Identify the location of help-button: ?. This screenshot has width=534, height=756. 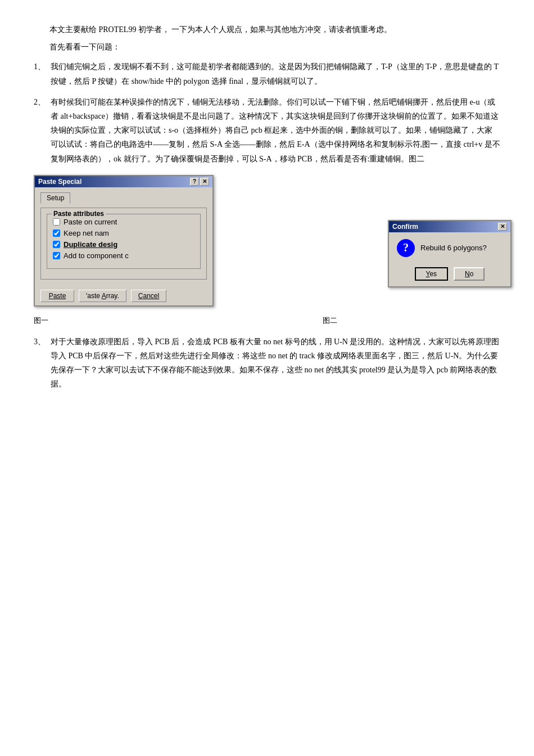
(194, 182).